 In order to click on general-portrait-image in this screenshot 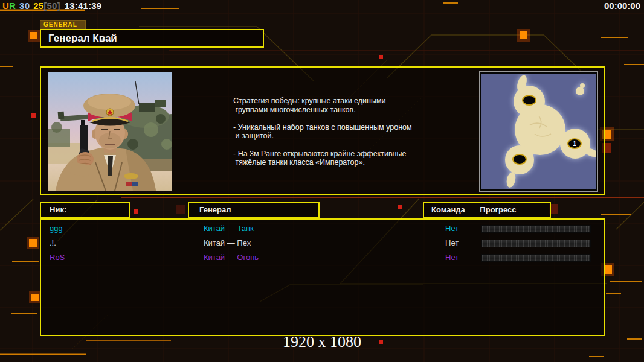, I will do `click(110, 132)`.